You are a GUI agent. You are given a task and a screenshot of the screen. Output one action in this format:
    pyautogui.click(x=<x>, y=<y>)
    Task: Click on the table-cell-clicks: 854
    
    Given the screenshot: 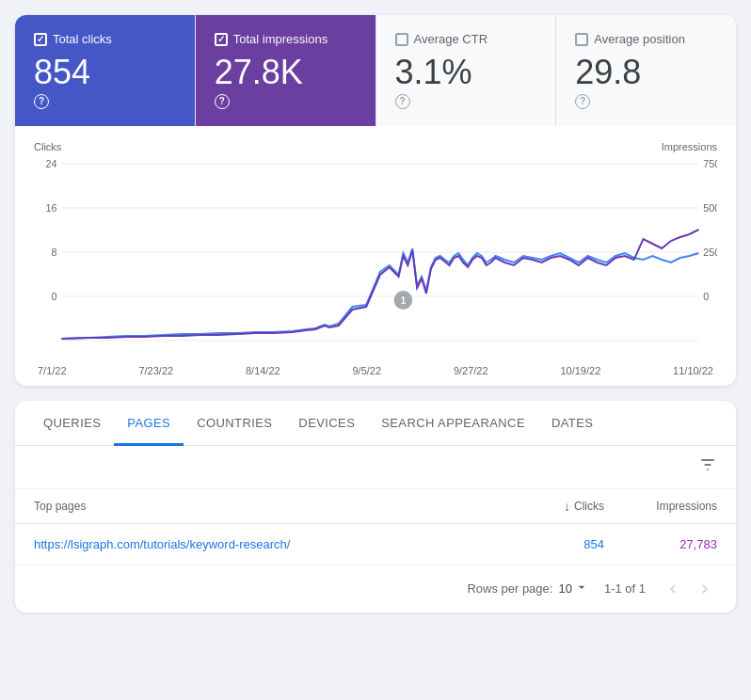 What is the action you would take?
    pyautogui.click(x=548, y=544)
    